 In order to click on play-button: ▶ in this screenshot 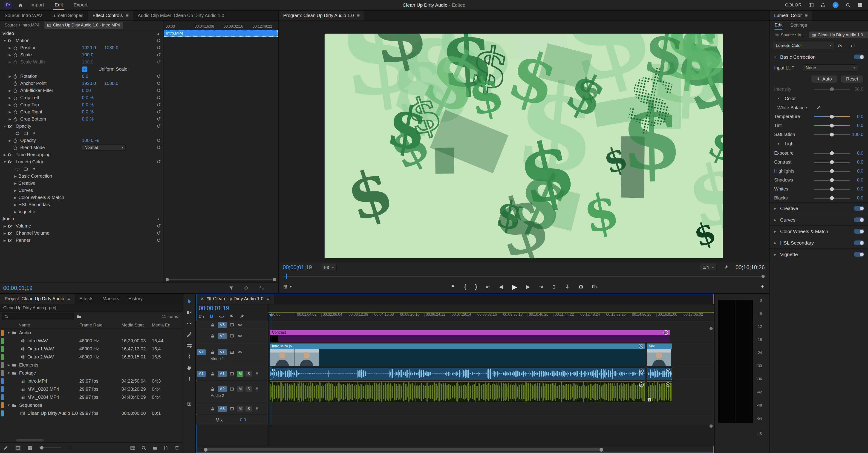, I will do `click(515, 287)`.